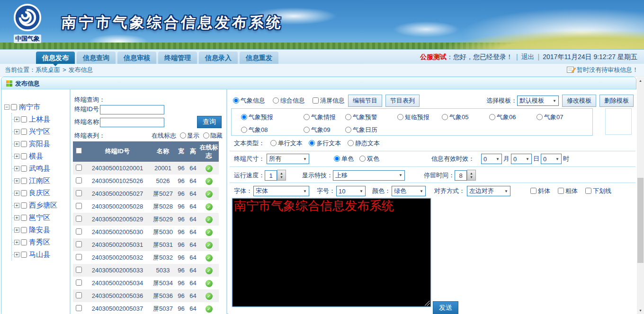 The height and width of the screenshot is (314, 644). I want to click on tree-label: 邕宁区, so click(40, 218).